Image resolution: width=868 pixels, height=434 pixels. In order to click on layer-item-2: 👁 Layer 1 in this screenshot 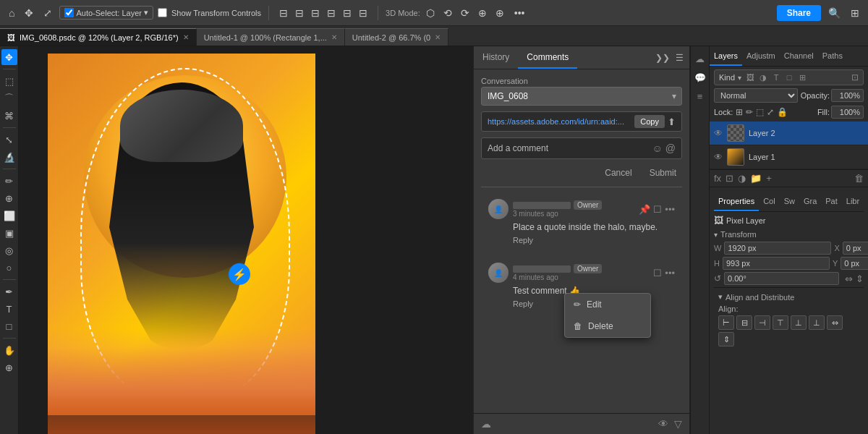, I will do `click(788, 158)`.